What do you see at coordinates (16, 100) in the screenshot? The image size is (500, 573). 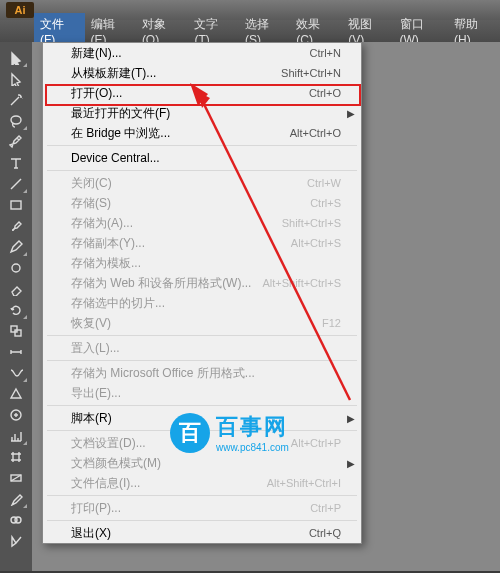 I see `tool-wand` at bounding box center [16, 100].